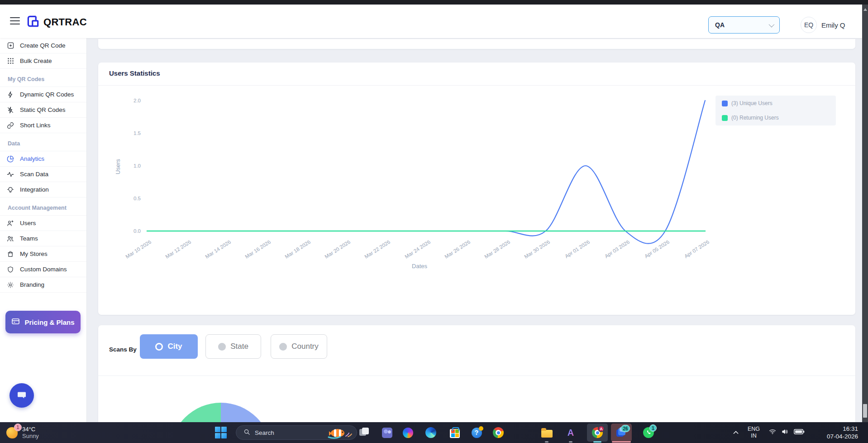  I want to click on start-button, so click(221, 433).